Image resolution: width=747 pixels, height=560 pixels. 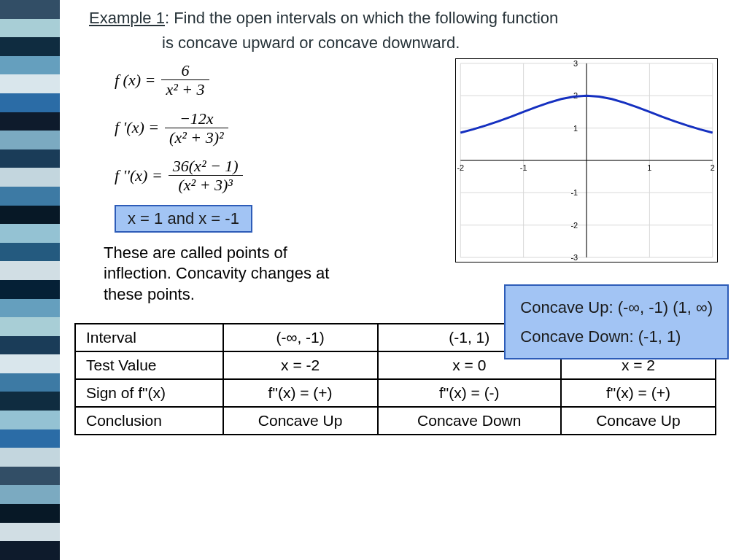 I want to click on fx-den: x² + 3, so click(x=185, y=89).